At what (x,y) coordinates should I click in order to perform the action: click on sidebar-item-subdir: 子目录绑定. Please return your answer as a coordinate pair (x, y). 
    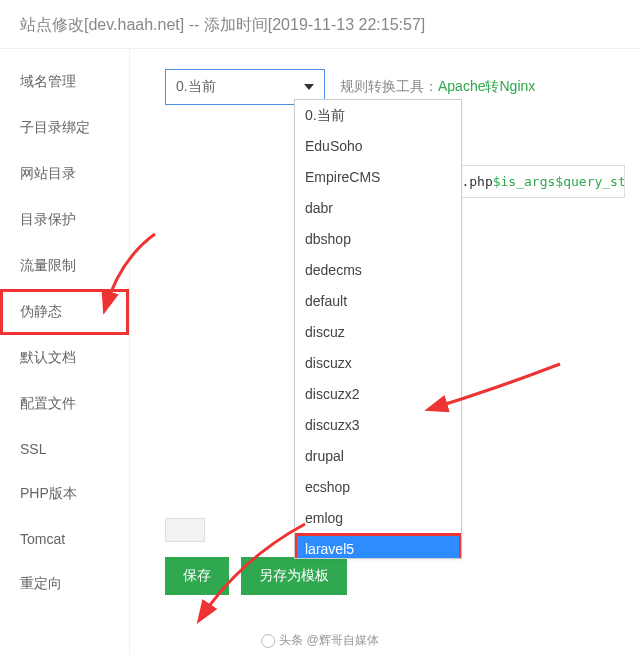
    Looking at the image, I should click on (64, 128).